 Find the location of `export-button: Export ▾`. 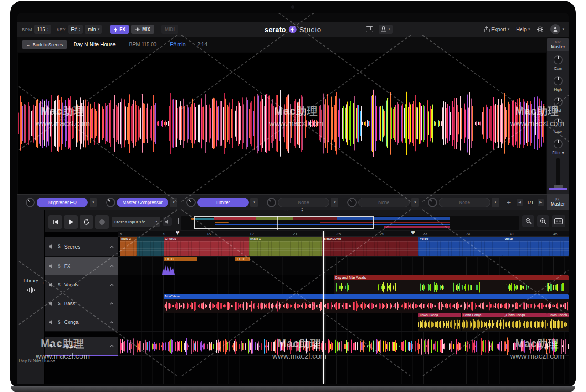

export-button: Export ▾ is located at coordinates (496, 29).